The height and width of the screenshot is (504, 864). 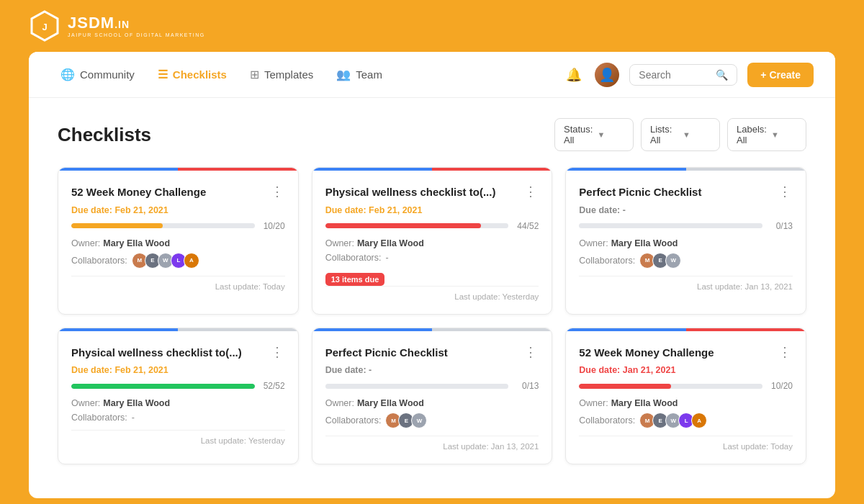 What do you see at coordinates (432, 294) in the screenshot?
I see `card-footer: Last update: Yesterday` at bounding box center [432, 294].